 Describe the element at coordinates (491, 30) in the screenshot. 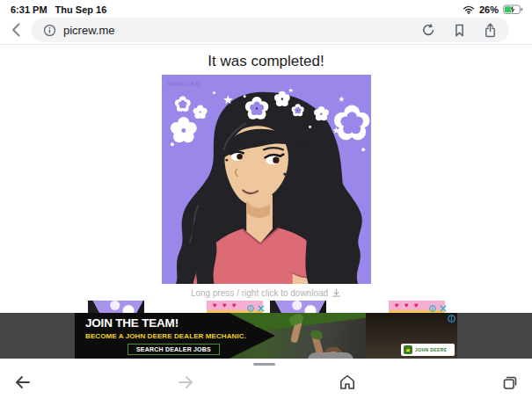

I see `share-icon` at that location.